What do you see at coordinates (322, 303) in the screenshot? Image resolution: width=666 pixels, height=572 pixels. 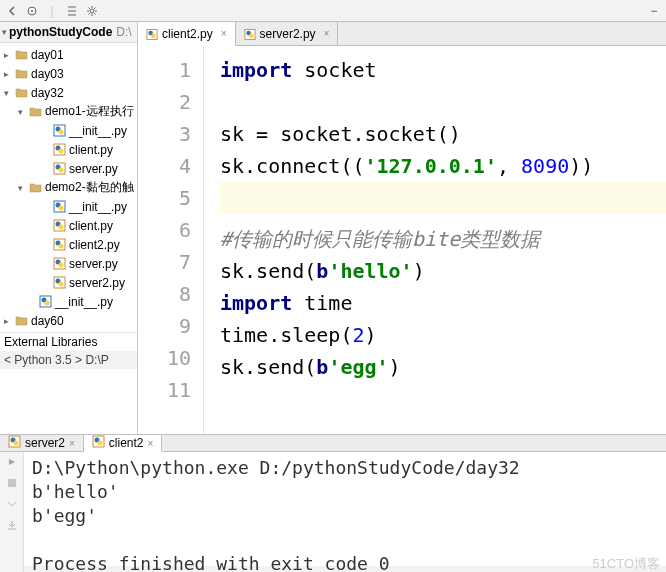 I see `code-text: time` at bounding box center [322, 303].